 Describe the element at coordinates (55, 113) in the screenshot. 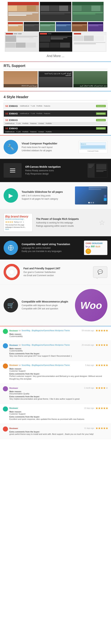

I see `header-style-section: 4 Style Header SE ENMAG IndefinedList T …` at that location.